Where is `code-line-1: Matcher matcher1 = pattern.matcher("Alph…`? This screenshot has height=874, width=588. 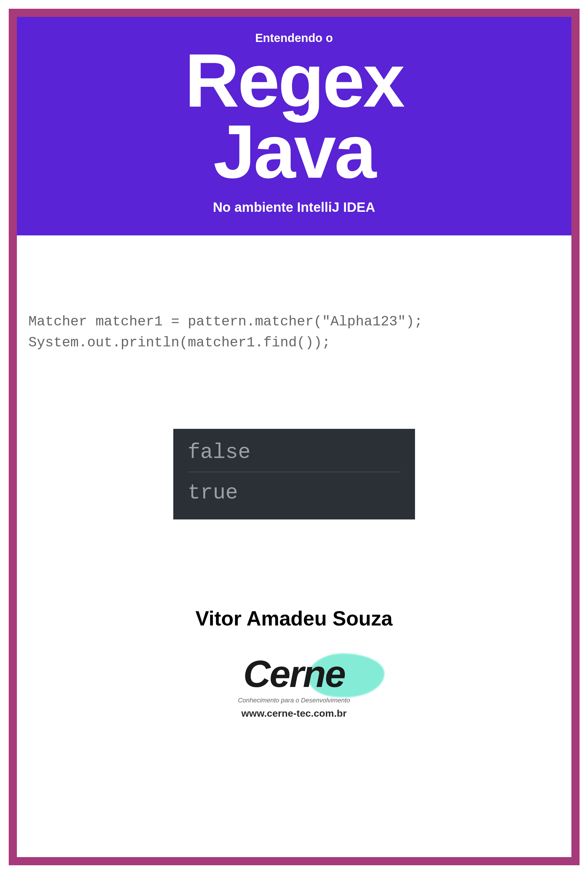
code-line-1: Matcher matcher1 = pattern.matcher("Alph… is located at coordinates (226, 321).